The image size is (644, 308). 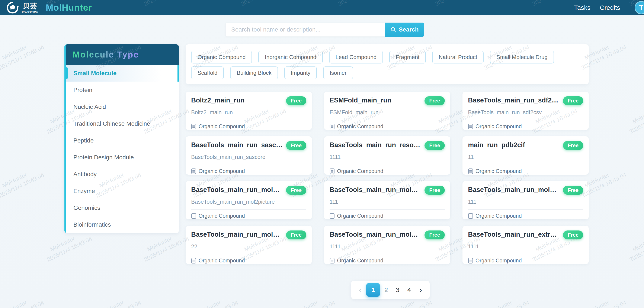 What do you see at coordinates (290, 57) in the screenshot?
I see `category-chip: Inorganic Compound` at bounding box center [290, 57].